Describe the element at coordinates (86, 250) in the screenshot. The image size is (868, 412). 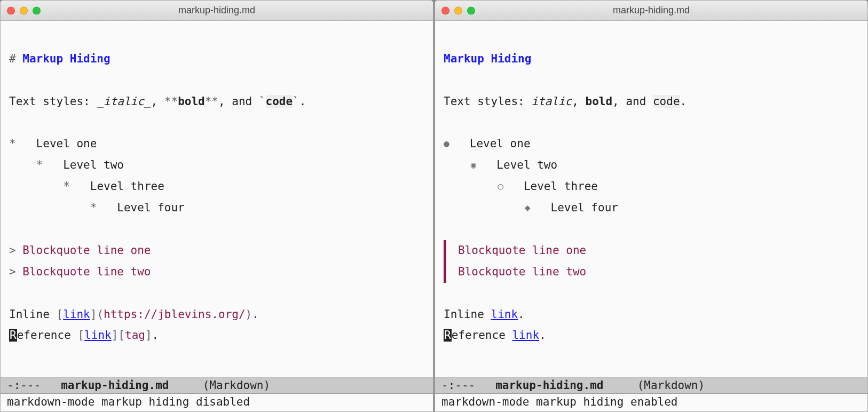
I see `quote-text: Blockquote line one` at that location.